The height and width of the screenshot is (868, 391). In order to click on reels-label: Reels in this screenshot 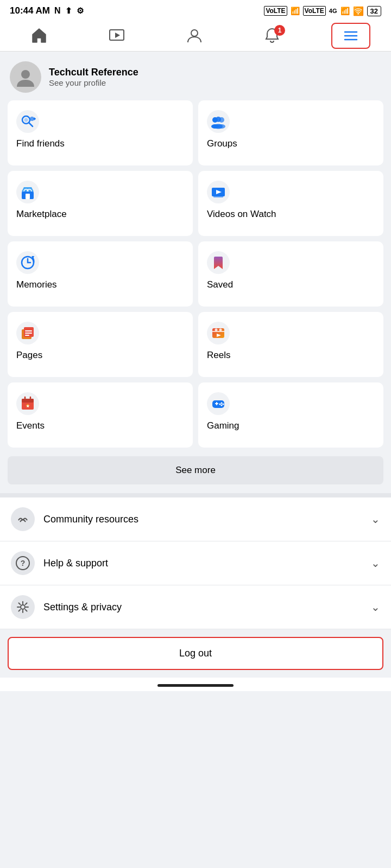, I will do `click(218, 355)`.